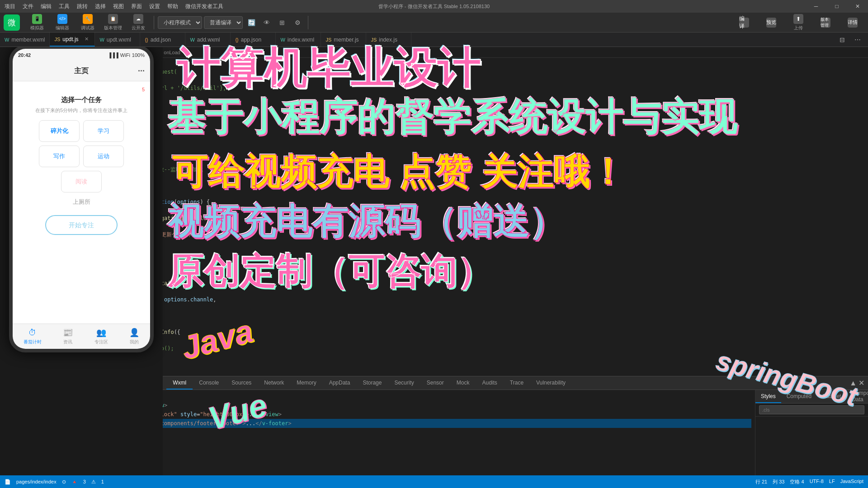 This screenshot has height=488, width=868. Describe the element at coordinates (427, 414) in the screenshot. I see `wxml-line-view-clock: ▶ <view class="clock" style="height:808p…` at that location.